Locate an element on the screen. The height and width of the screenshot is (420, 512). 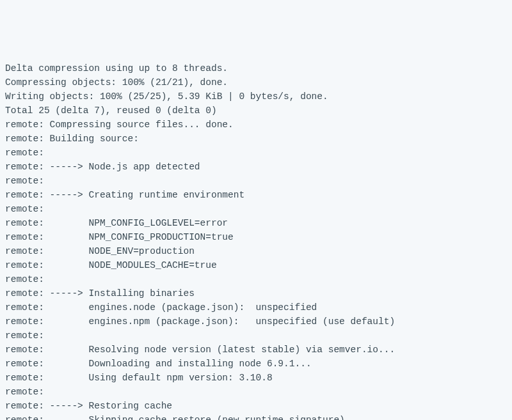
terminal-line: remote: NPM_CONFIG_PRODUCTION=true is located at coordinates (256, 237).